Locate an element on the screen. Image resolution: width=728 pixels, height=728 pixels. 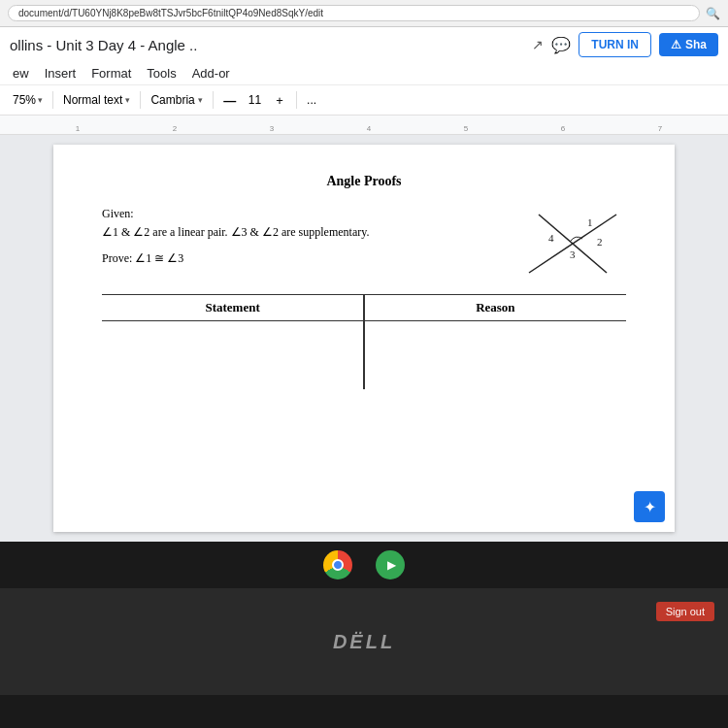
font-size-increase-button: + is located at coordinates (280, 100).